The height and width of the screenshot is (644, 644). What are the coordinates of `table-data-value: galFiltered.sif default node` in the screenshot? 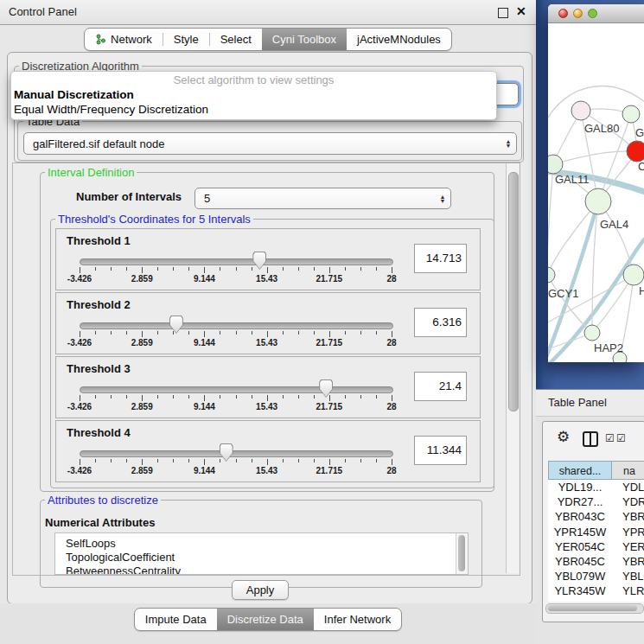 It's located at (263, 143).